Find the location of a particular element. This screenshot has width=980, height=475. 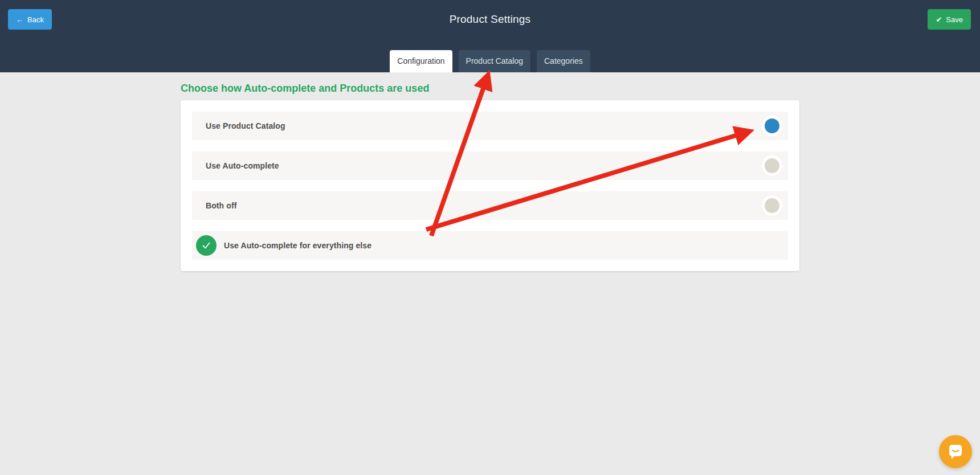

option-row-use-auto-complete: Use Auto-complete is located at coordinates (490, 166).